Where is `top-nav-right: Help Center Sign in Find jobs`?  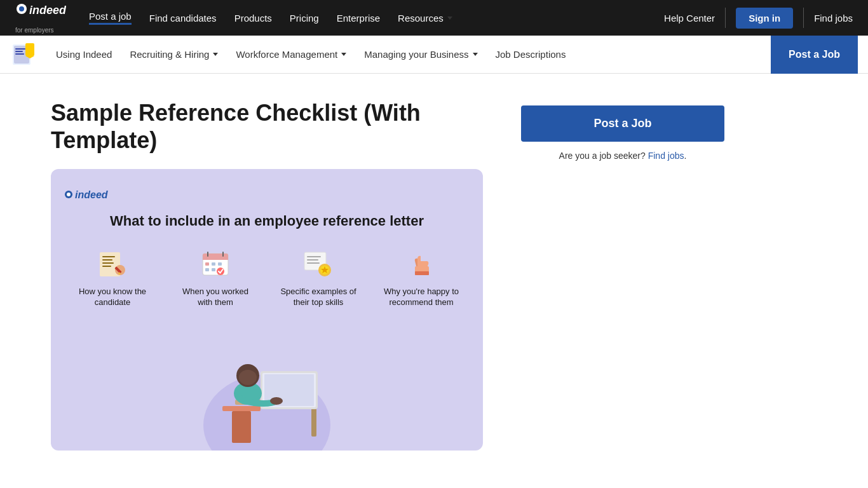 top-nav-right: Help Center Sign in Find jobs is located at coordinates (759, 18).